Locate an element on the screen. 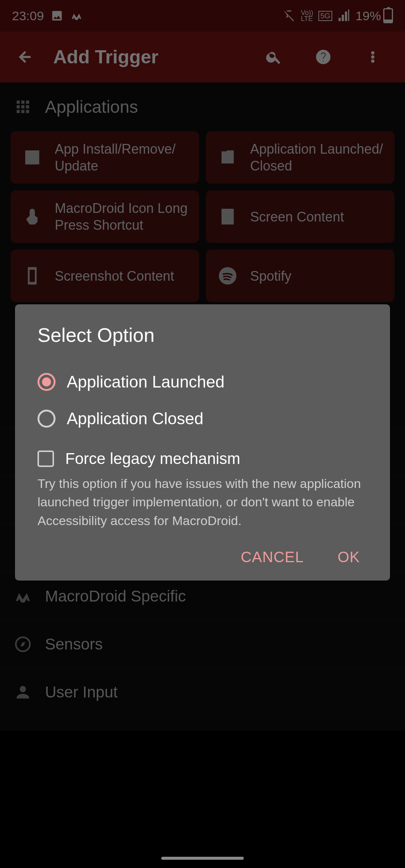 The width and height of the screenshot is (405, 868). radio-icon-selected is located at coordinates (46, 382).